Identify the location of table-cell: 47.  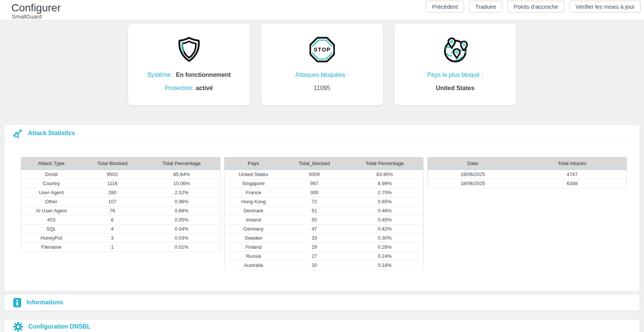
(315, 229).